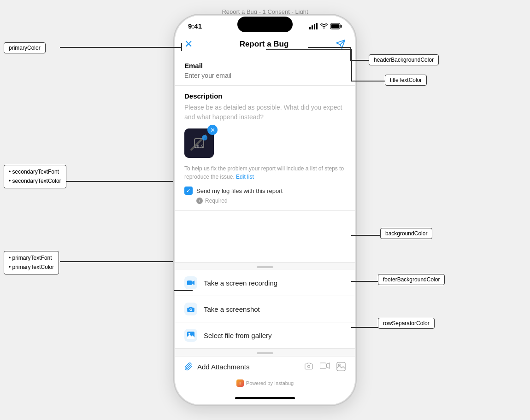 The width and height of the screenshot is (530, 420). Describe the element at coordinates (241, 283) in the screenshot. I see `screen-recording-label: Take a screen recording` at that location.